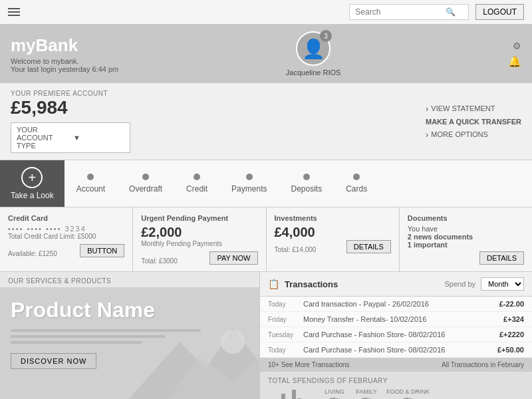 This screenshot has width=532, height=399. I want to click on documents-title: Documents, so click(466, 218).